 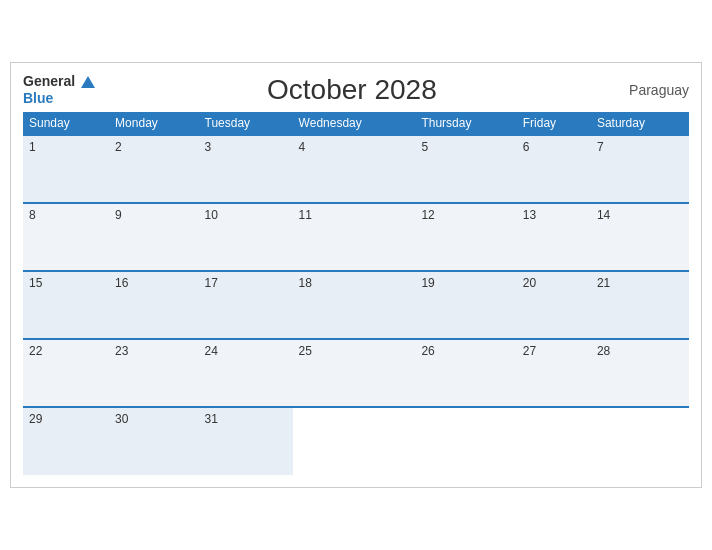 I want to click on calendar-cell: 21, so click(x=640, y=305).